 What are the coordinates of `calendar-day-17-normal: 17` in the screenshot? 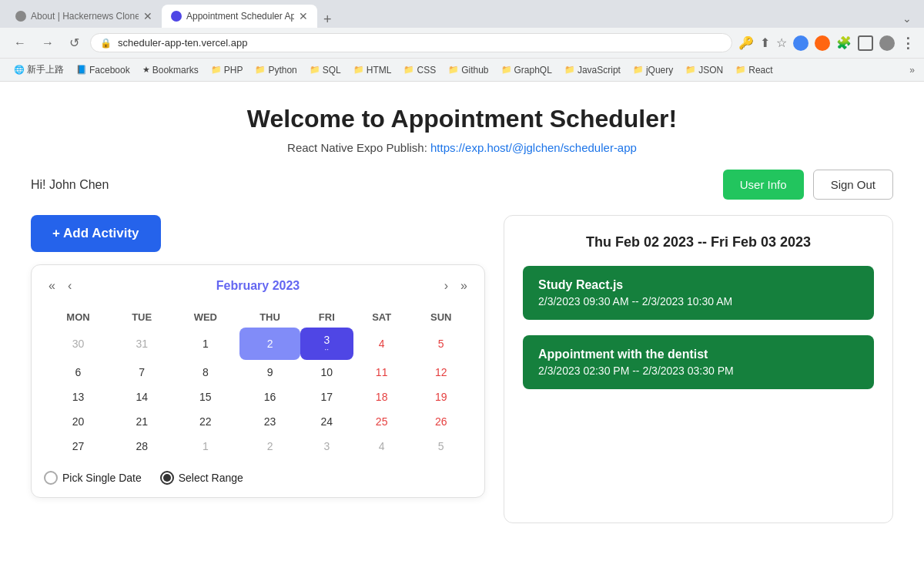 It's located at (326, 397).